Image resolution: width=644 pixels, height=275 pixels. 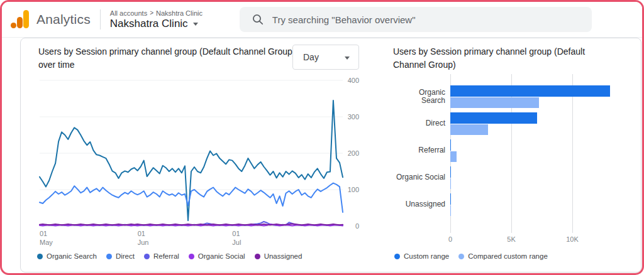 I want to click on category-label: Organic Social, so click(x=419, y=178).